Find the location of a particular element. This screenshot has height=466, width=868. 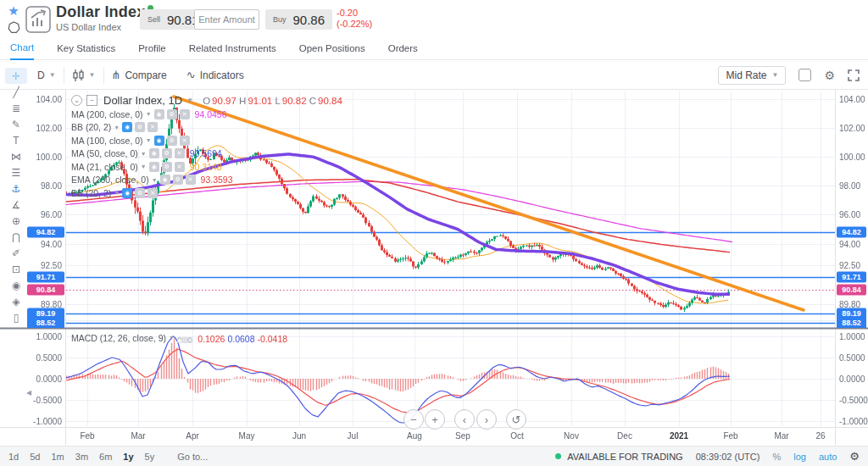

xabcd-pattern-icon: ⋈ is located at coordinates (16, 156).